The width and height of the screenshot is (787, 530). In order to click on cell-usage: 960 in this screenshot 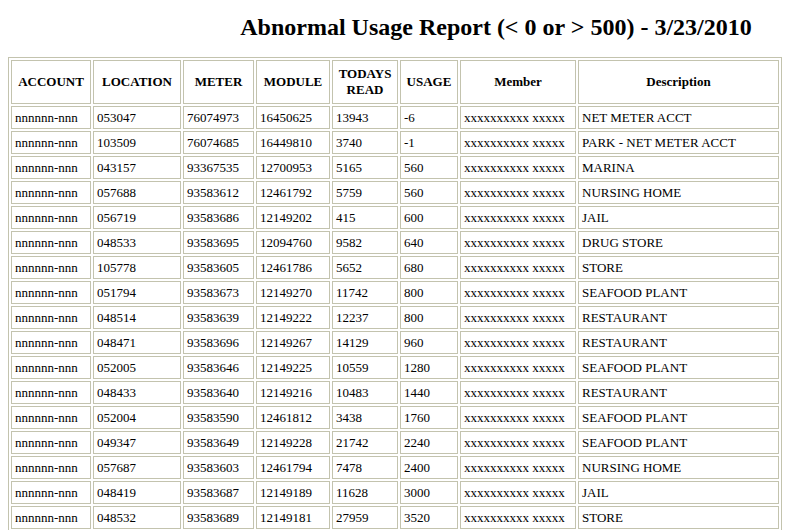, I will do `click(429, 342)`.